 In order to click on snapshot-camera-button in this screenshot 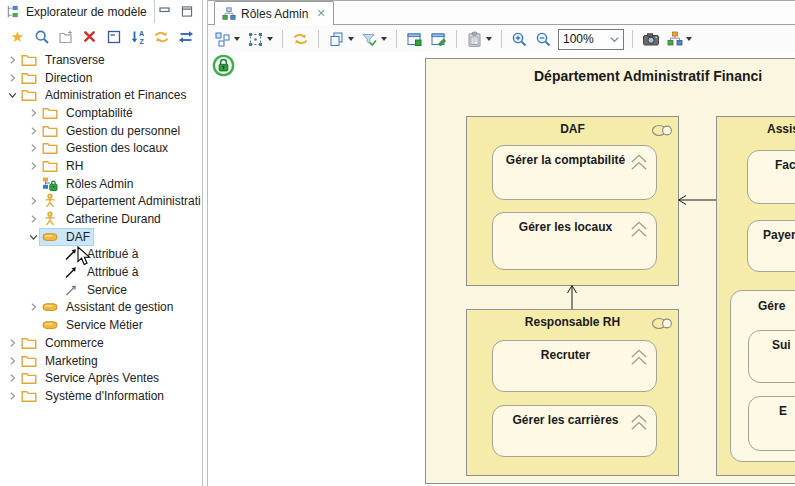, I will do `click(651, 39)`.